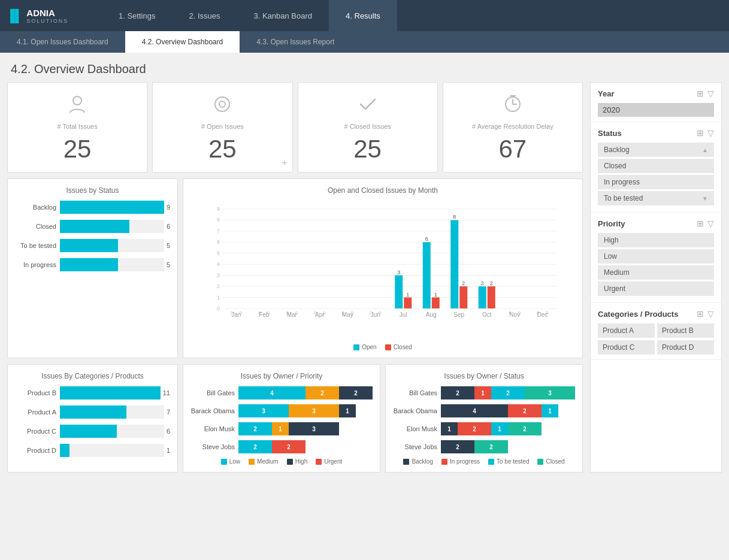 Image resolution: width=729 pixels, height=560 pixels. Describe the element at coordinates (710, 223) in the screenshot. I see `priority-funnel-icon: ▽` at that location.